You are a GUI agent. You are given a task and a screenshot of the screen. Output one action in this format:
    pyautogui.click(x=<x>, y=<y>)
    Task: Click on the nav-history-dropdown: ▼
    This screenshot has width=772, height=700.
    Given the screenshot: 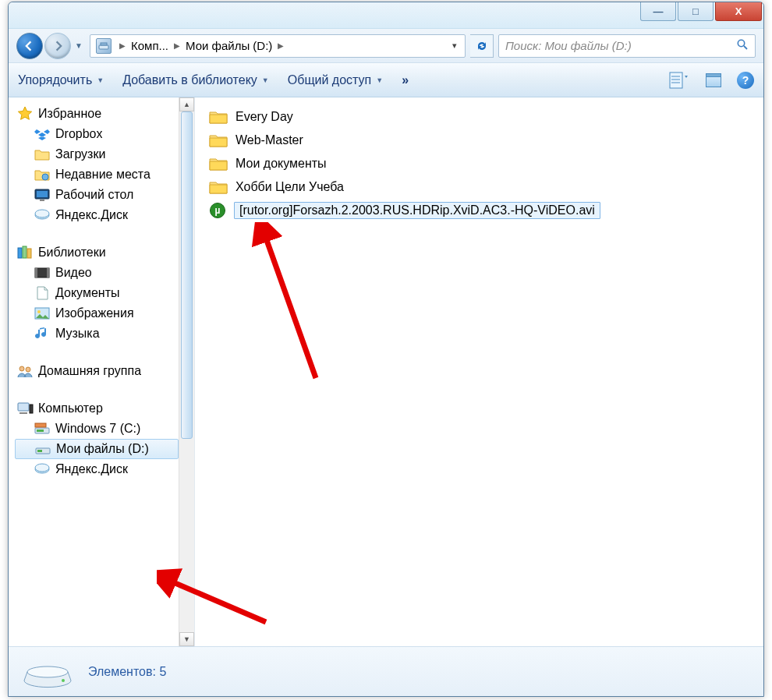 What is the action you would take?
    pyautogui.click(x=79, y=46)
    